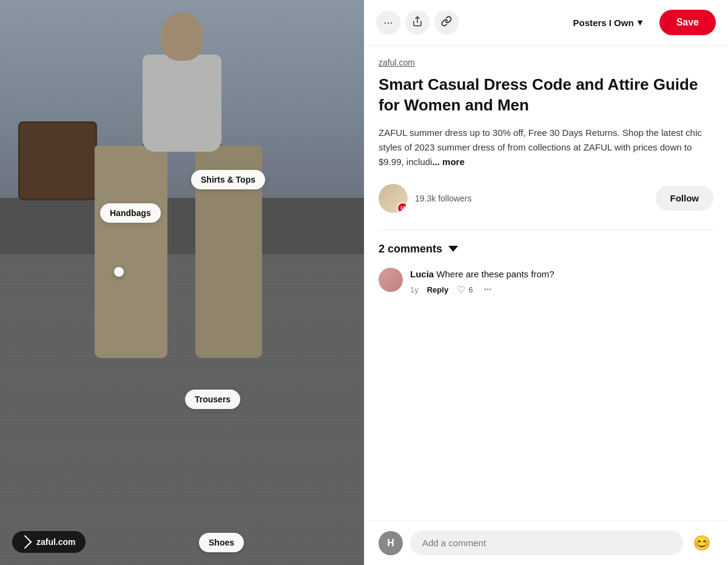 The image size is (728, 565). What do you see at coordinates (688, 22) in the screenshot?
I see `save-button: Save` at bounding box center [688, 22].